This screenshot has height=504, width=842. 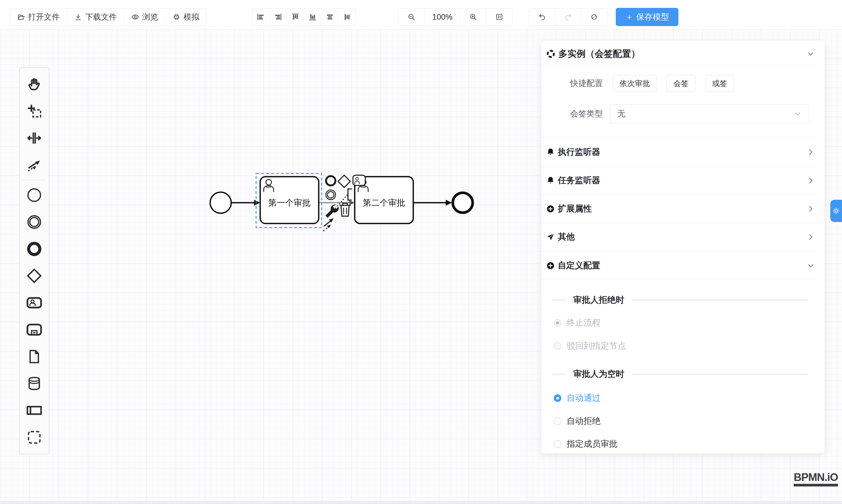 I want to click on create-start-event, so click(x=34, y=195).